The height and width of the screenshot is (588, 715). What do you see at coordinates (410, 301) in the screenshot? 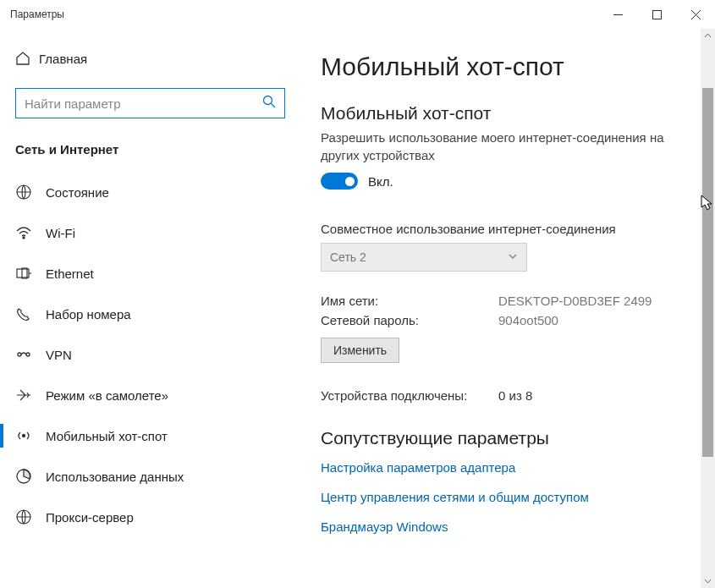
I see `network-name-label: Имя сети:` at bounding box center [410, 301].